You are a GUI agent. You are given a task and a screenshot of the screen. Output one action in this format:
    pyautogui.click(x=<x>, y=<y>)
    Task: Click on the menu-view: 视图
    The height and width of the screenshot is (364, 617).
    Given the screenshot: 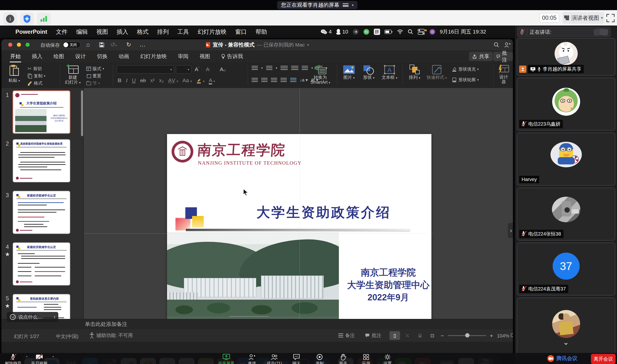 What is the action you would take?
    pyautogui.click(x=102, y=32)
    